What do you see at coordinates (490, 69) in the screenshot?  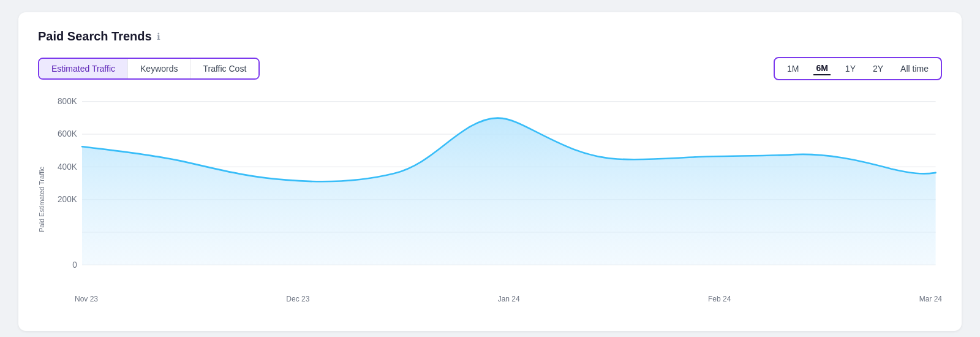 I see `controls-row: Estimated TrafficKeywordsTraffic Cost 1M…` at bounding box center [490, 69].